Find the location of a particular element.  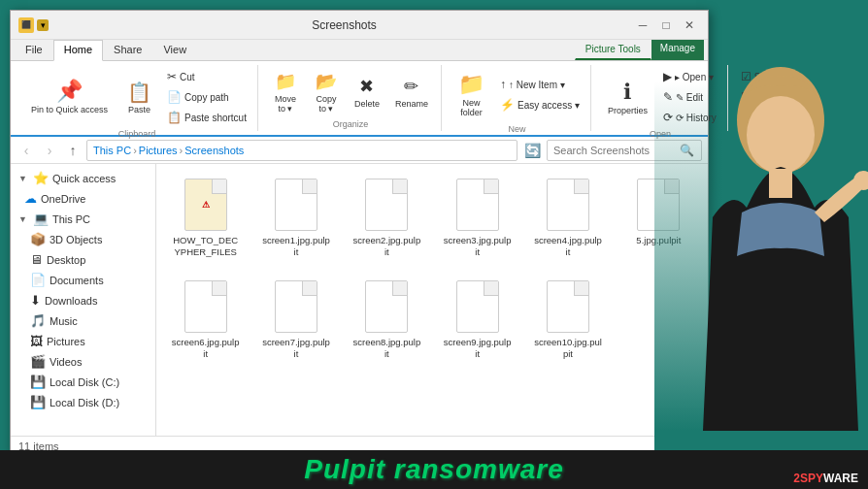

tab-view: View is located at coordinates (175, 50).